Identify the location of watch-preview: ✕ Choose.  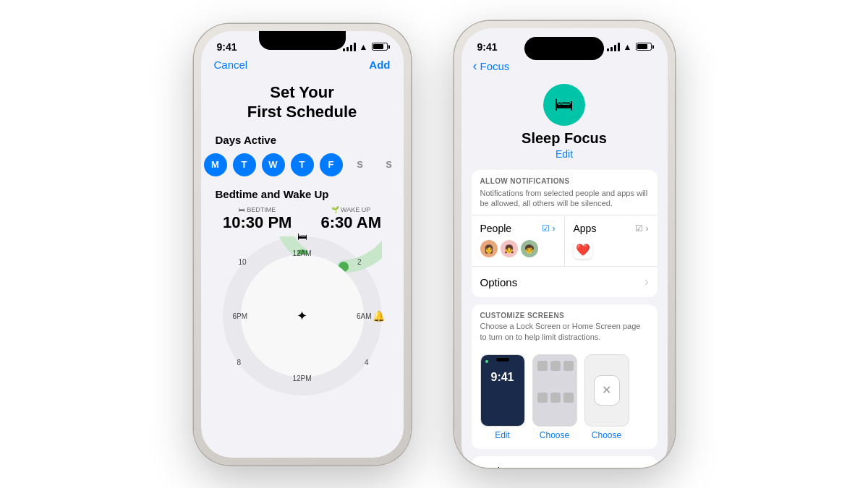
(607, 398).